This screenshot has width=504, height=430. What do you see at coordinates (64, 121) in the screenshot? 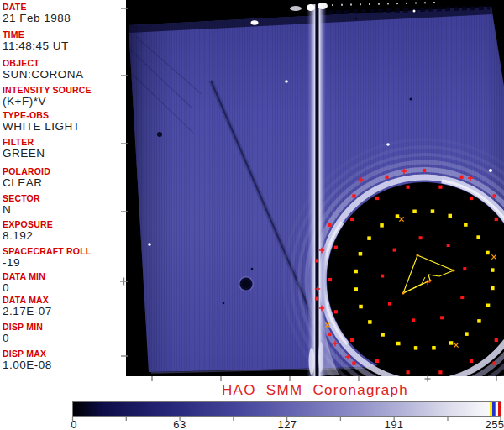
I see `metadata-field: TYPE-OBSWHITE LIGHT` at bounding box center [64, 121].